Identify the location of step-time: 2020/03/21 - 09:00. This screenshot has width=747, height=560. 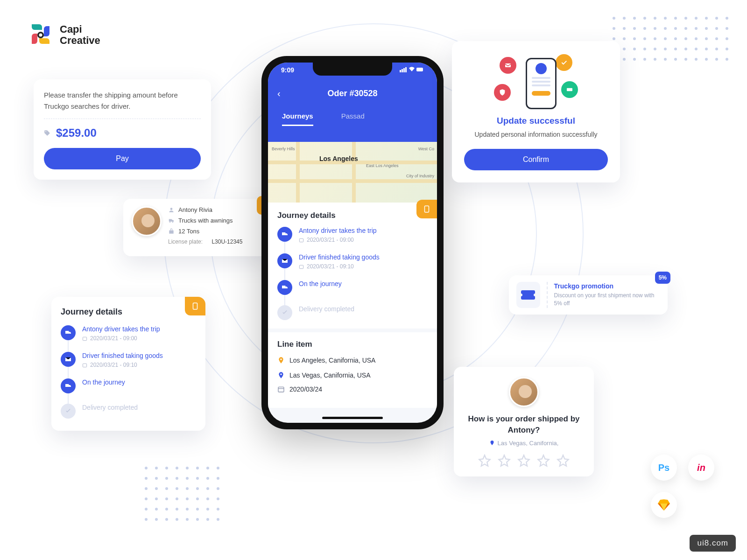
(338, 240).